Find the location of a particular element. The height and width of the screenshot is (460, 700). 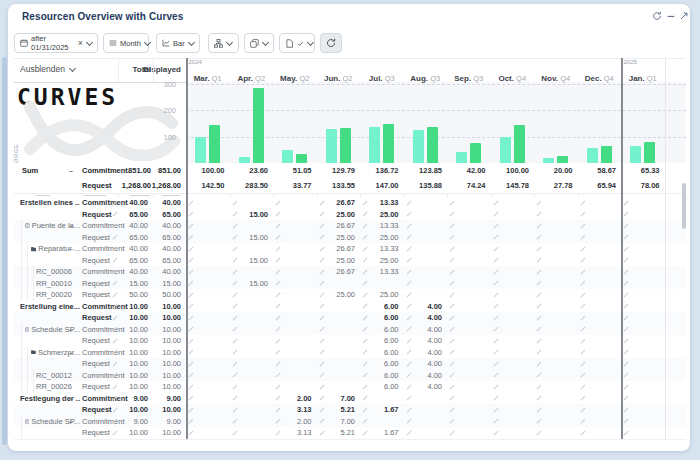

month-cell-oct is located at coordinates (512, 341).